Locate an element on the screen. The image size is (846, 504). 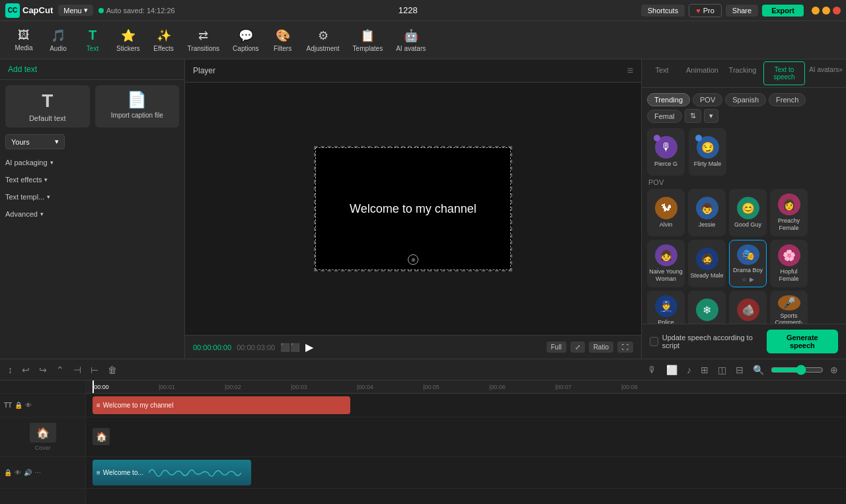
video-text: Welcome to my channel is located at coordinates (413, 209).